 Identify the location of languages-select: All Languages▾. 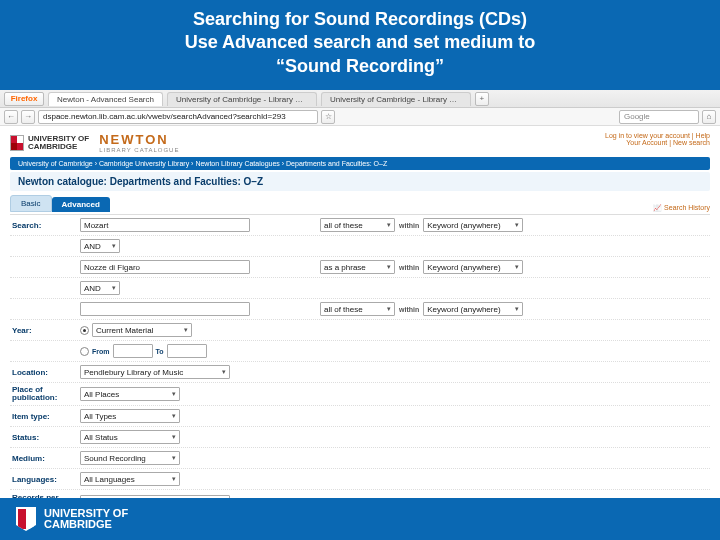
(130, 479).